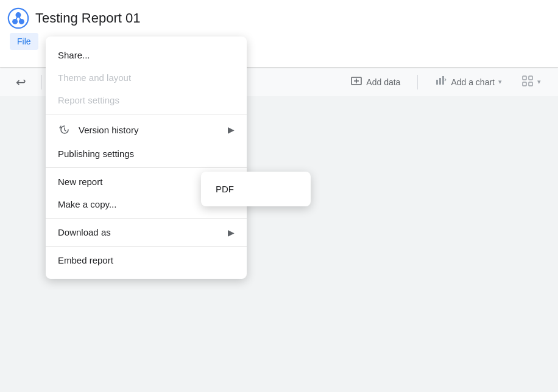 This screenshot has height=392, width=558. Describe the element at coordinates (256, 189) in the screenshot. I see `submenu-item-pdf: PDF` at that location.